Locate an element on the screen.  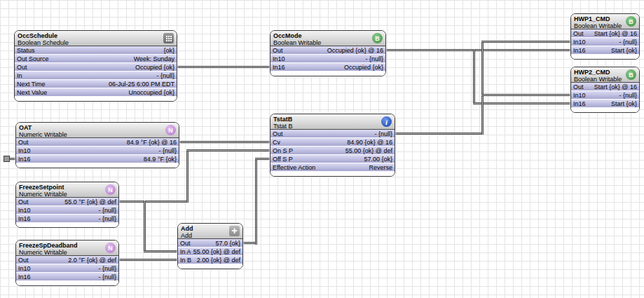
block-HWP2_CMD: HWP2_CMDBoolean WritableBOutStart {ok} @… is located at coordinates (605, 90).